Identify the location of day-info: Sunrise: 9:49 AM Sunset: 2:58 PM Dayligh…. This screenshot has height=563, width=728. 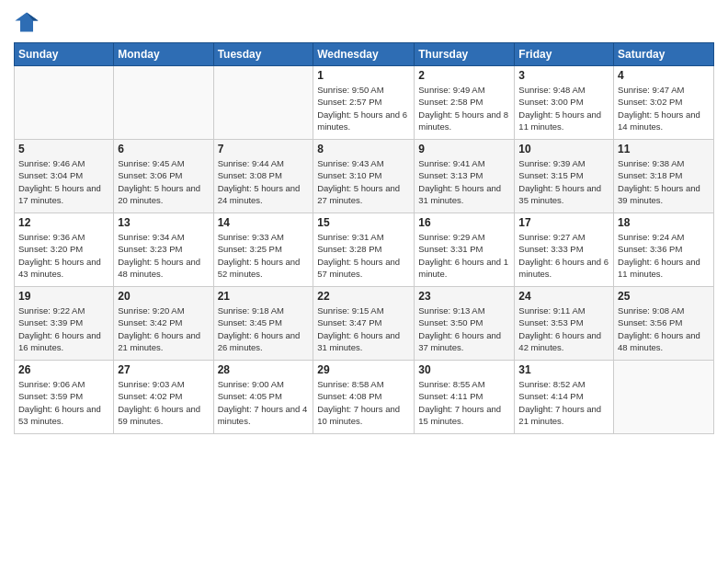
(464, 109).